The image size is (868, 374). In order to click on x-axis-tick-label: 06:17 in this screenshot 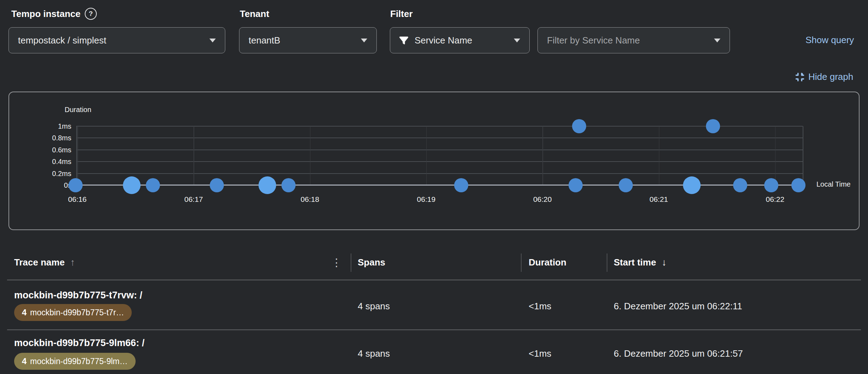, I will do `click(194, 199)`.